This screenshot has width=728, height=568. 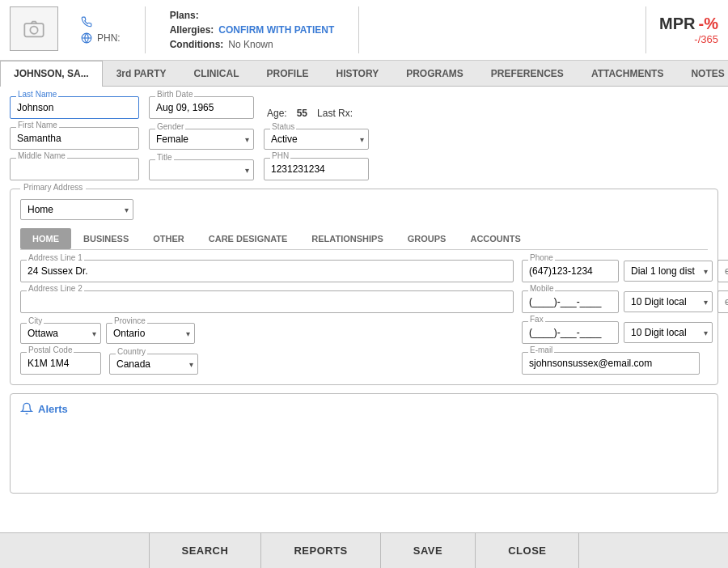 I want to click on gender-group: Gender Male Female Other, so click(x=201, y=139).